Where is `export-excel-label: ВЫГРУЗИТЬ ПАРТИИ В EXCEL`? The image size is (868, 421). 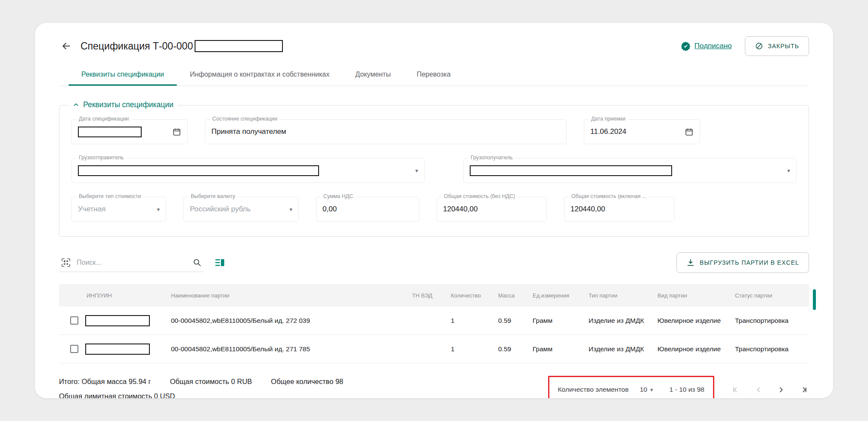 export-excel-label: ВЫГРУЗИТЬ ПАРТИИ В EXCEL is located at coordinates (749, 263).